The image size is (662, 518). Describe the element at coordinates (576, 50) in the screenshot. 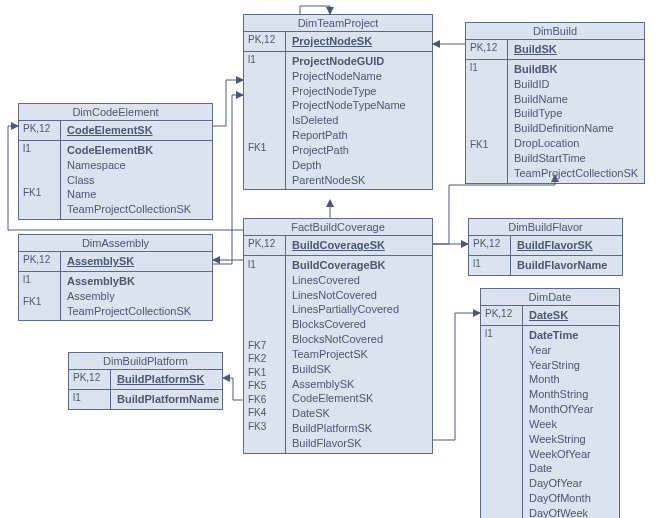

I see `pk-field: BuildSK` at that location.